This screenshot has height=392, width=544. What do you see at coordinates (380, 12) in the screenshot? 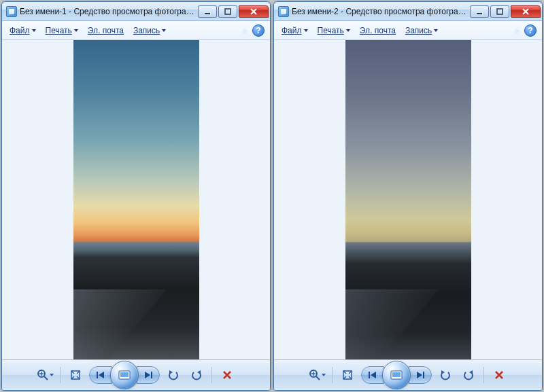
I see `window-title: Без имени-2 - Средство просмотра фотогра…` at bounding box center [380, 12].